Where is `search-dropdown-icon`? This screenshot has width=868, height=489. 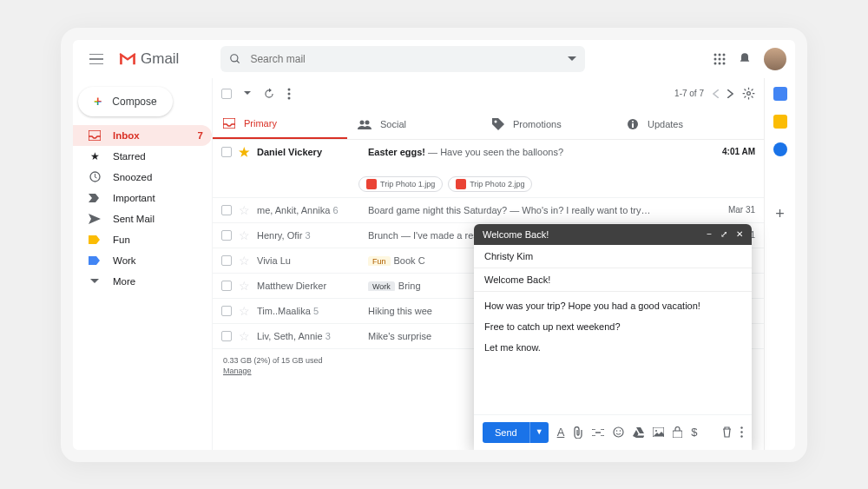 search-dropdown-icon is located at coordinates (572, 59).